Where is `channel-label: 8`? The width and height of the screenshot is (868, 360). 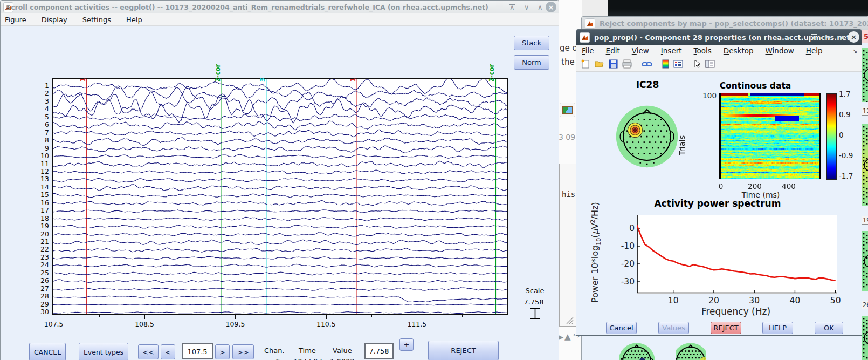
channel-label: 8 is located at coordinates (41, 140).